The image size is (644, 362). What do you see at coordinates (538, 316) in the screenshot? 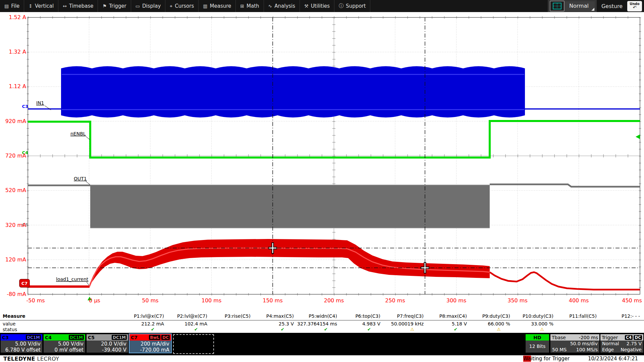
I see `measure-p10-label: P10:duty(C3)` at bounding box center [538, 316].